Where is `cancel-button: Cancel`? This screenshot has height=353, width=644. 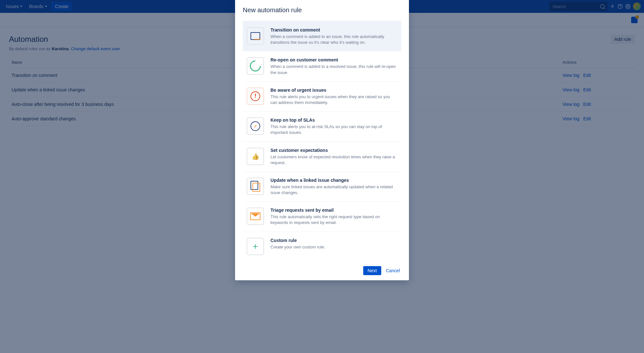 cancel-button: Cancel is located at coordinates (393, 271).